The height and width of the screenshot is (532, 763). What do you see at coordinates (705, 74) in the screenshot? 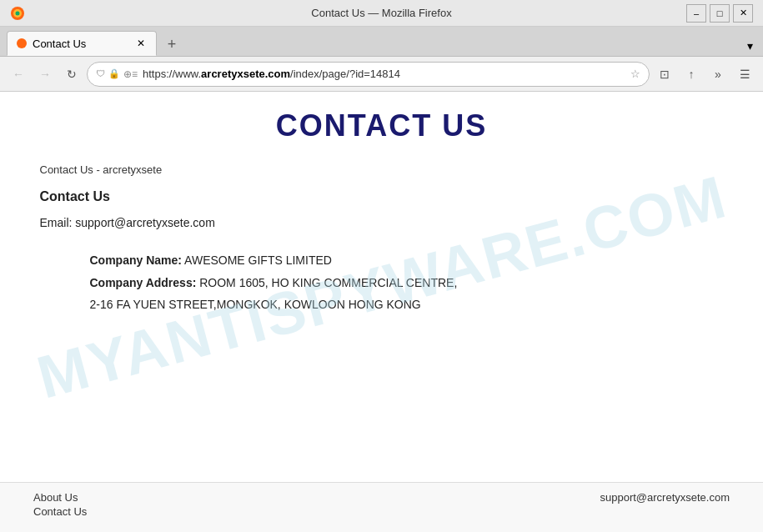
I see `toolbar-right-buttons: ⊡ ↑ » ☰` at bounding box center [705, 74].